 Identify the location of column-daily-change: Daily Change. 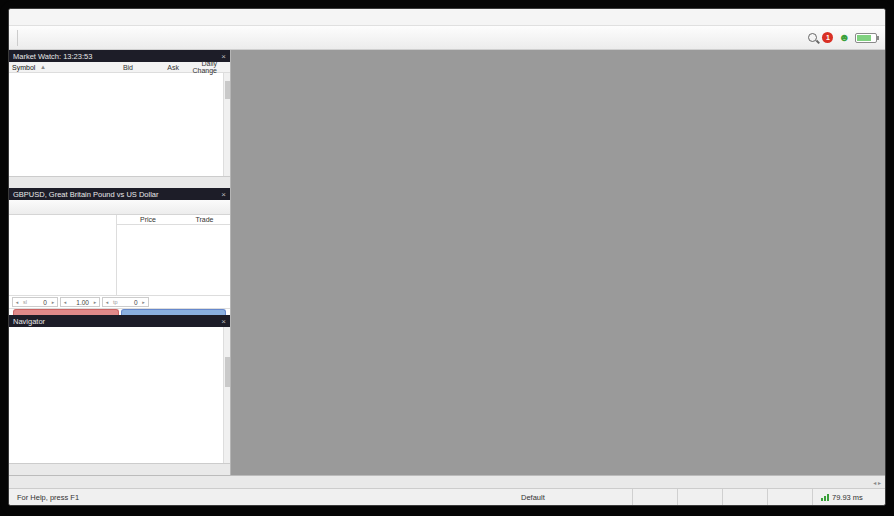
(202, 67).